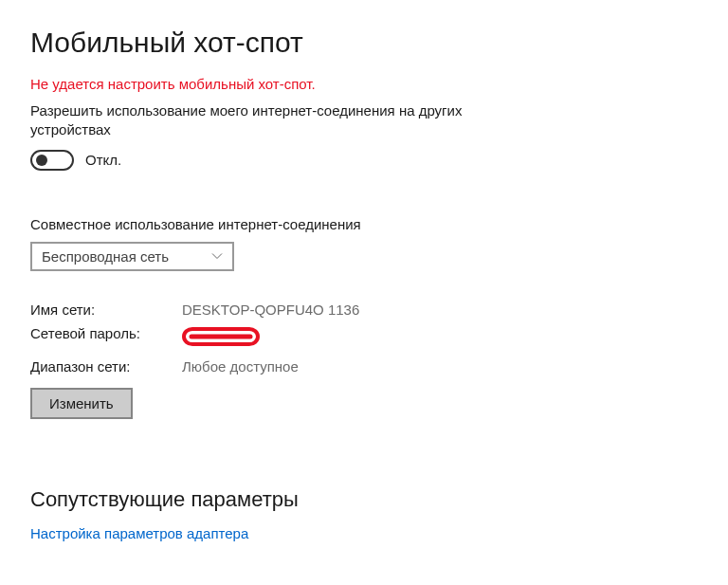  I want to click on network-name-value: DESKTOP-QOPFU4O 1136, so click(440, 309).